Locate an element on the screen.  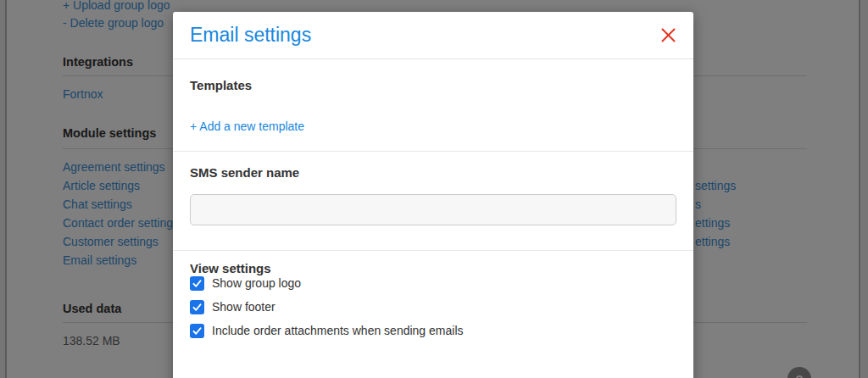
close-icon is located at coordinates (668, 36).